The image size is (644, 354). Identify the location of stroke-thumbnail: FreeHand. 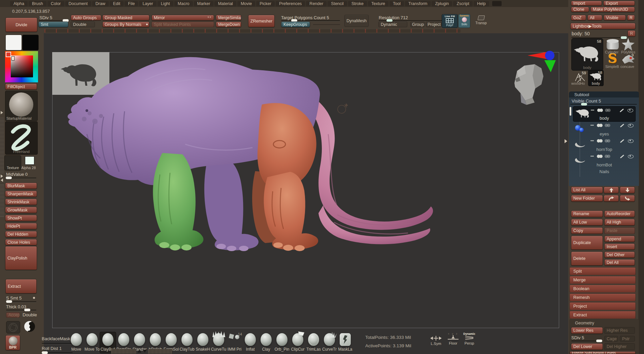
(22, 138).